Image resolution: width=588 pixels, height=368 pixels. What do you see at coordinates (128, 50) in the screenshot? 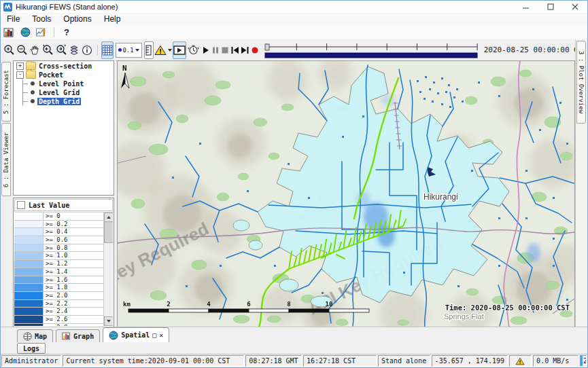
I see `point-size-dropdown: 0.1` at bounding box center [128, 50].